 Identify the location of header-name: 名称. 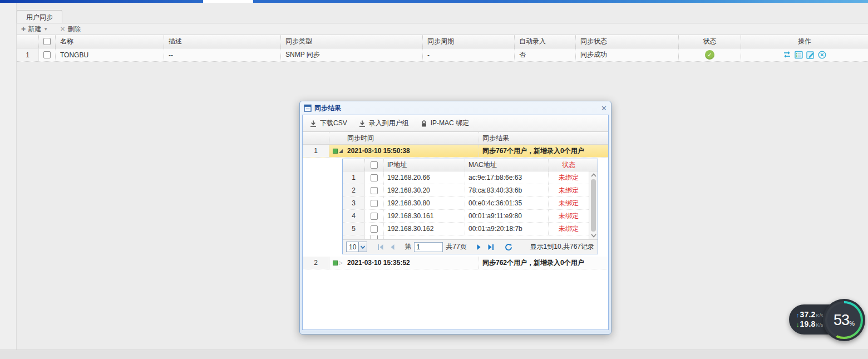
(110, 41).